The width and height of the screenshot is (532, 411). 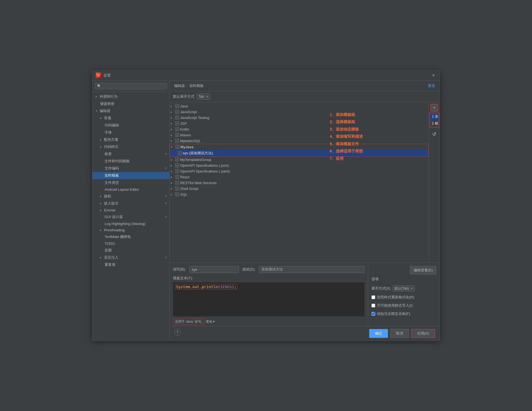 I want to click on sidebar-item-color-scheme: ▸ 配色方案, so click(x=131, y=140).